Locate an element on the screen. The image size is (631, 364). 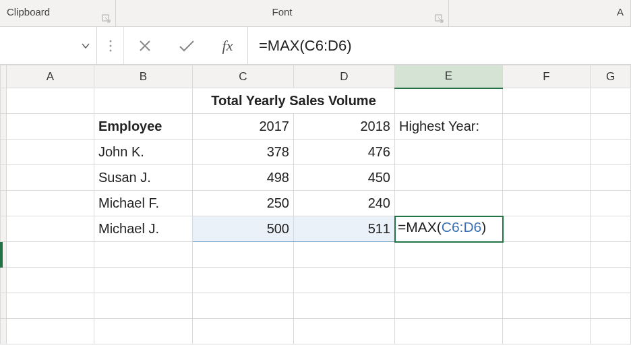
cell-editing: =MAX(C6:D6) is located at coordinates (449, 229).